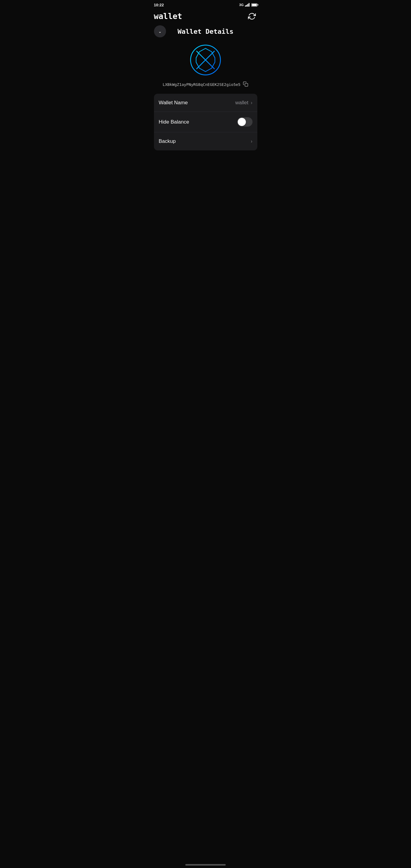 This screenshot has height=868, width=411. Describe the element at coordinates (205, 60) in the screenshot. I see `wallet-logo-image` at that location.